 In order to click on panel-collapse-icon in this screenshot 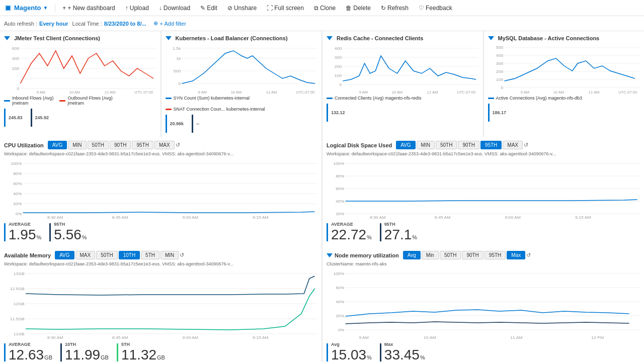, I will do `click(7, 38)`.